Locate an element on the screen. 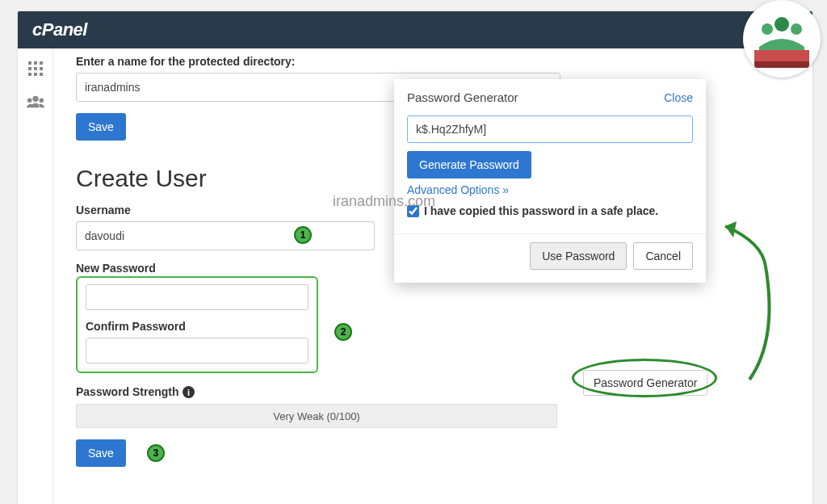 The width and height of the screenshot is (827, 504). users-icon is located at coordinates (36, 103).